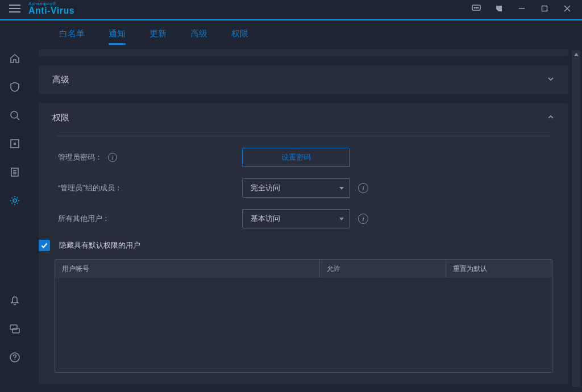 This screenshot has height=392, width=582. I want to click on nav-search-icon, so click(15, 115).